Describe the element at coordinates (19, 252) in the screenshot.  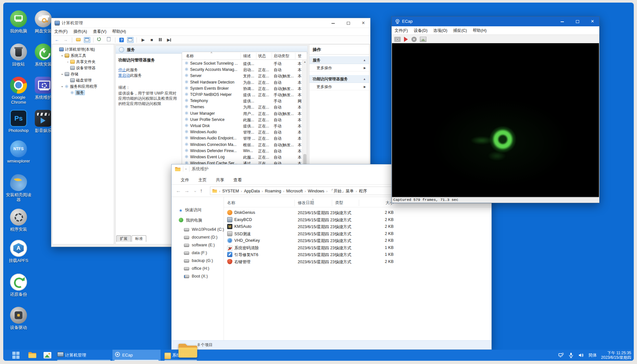
I see `desktop-icon-apfs: 挂载APFS` at that location.